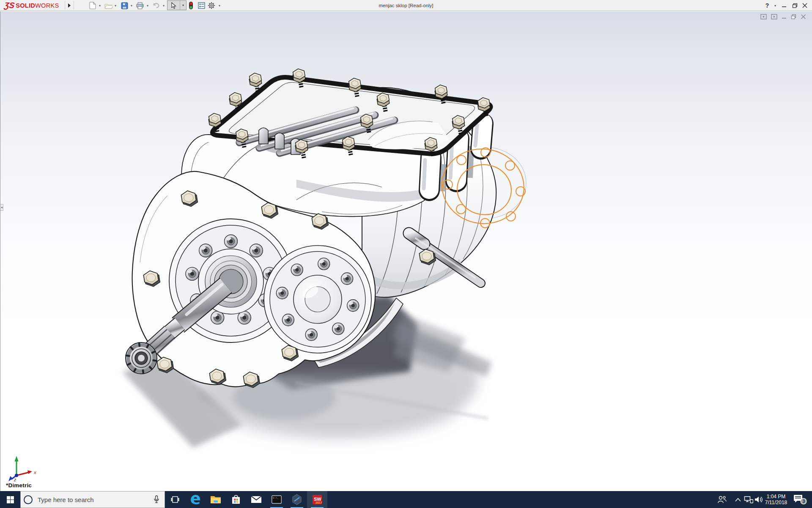 The image size is (812, 508). What do you see at coordinates (195, 500) in the screenshot?
I see `edge-icon` at bounding box center [195, 500].